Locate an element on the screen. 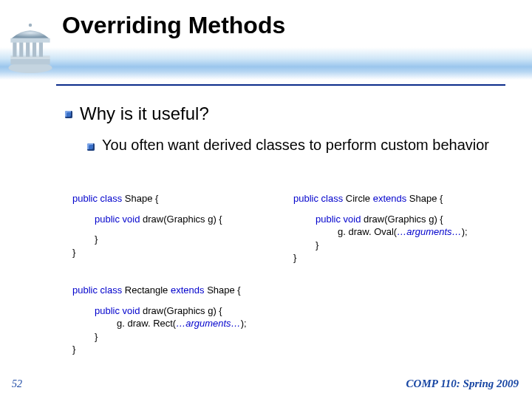 This screenshot has height=399, width=532. code-shape-class: public class Shape { public void draw(Gr… is located at coordinates (180, 228).